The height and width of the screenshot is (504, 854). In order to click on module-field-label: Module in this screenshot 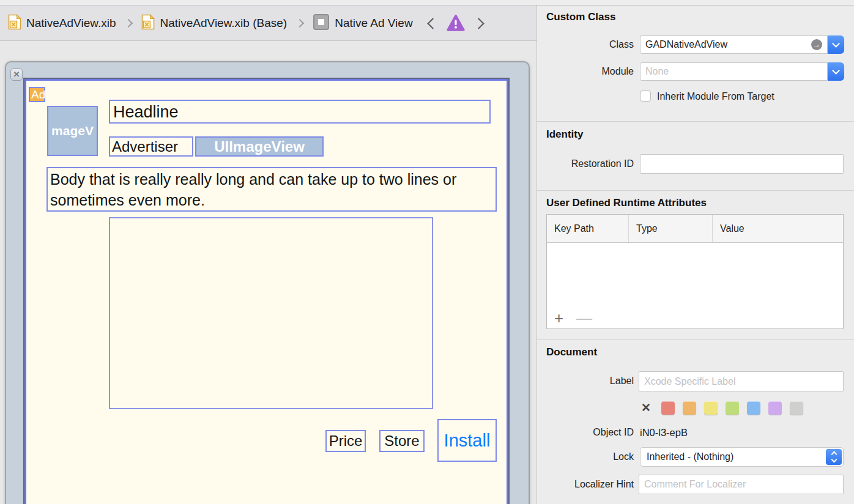, I will do `click(585, 72)`.